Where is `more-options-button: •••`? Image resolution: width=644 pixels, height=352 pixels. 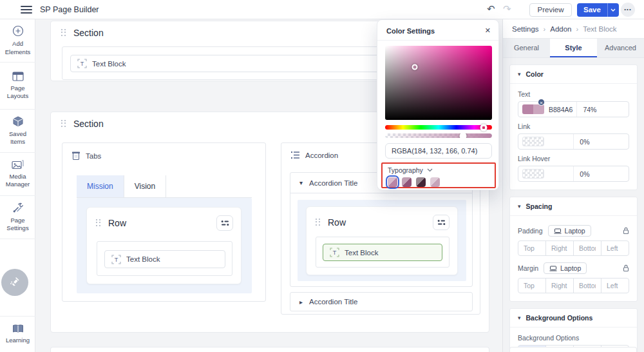
more-options-button: ••• is located at coordinates (628, 10).